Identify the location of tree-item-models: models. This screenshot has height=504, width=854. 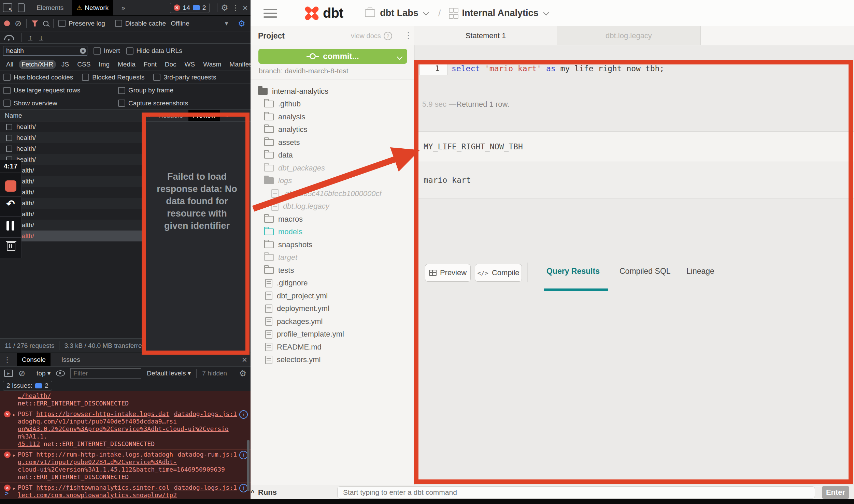
(332, 232).